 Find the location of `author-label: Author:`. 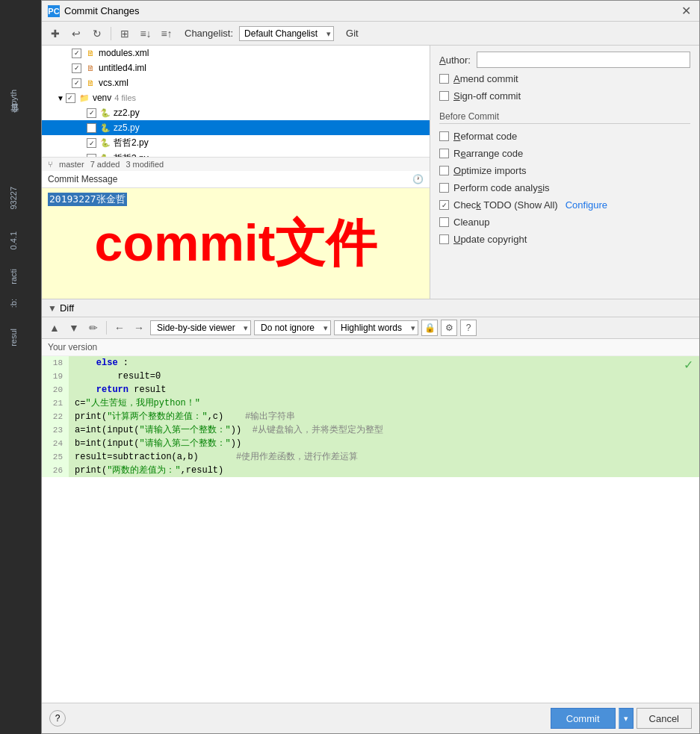

author-label: Author: is located at coordinates (455, 60).